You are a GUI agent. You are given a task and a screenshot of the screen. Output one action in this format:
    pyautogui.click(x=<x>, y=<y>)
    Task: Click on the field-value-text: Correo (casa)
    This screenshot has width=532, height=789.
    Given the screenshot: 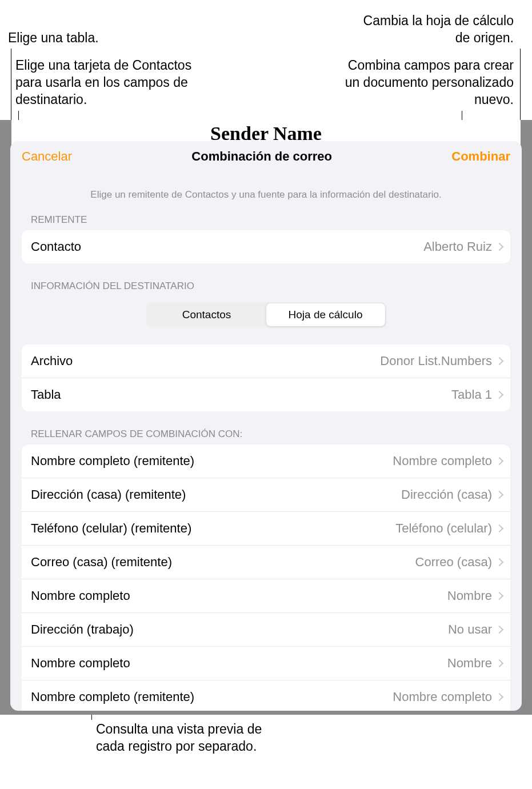 What is the action you would take?
    pyautogui.click(x=454, y=562)
    